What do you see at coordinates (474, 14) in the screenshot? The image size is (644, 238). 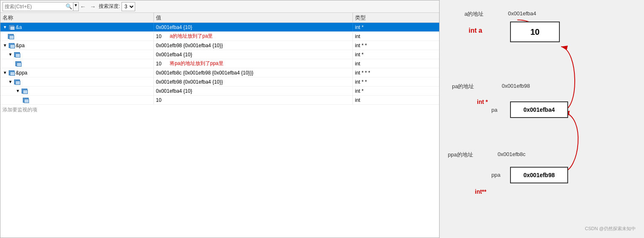 I see `a-addr-label: a的地址` at bounding box center [474, 14].